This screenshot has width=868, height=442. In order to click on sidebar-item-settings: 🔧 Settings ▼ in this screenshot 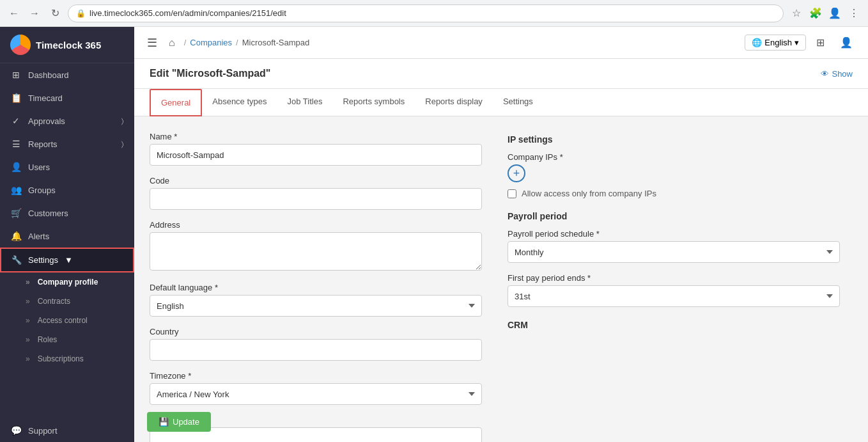, I will do `click(67, 260)`.